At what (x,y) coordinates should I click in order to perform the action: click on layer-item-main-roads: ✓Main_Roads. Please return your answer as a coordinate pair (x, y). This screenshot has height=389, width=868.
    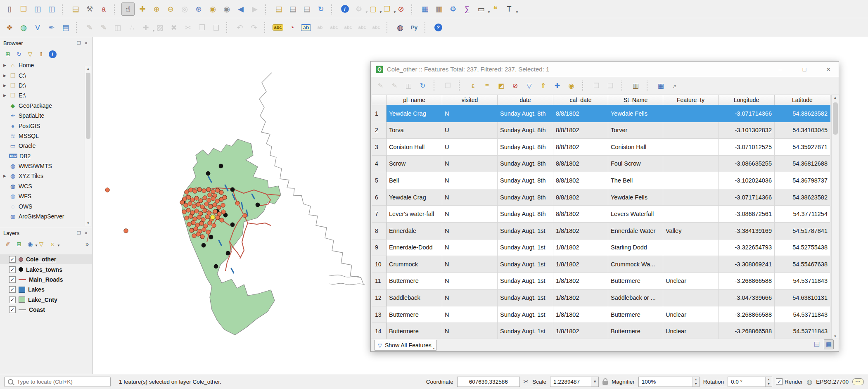
    Looking at the image, I should click on (46, 280).